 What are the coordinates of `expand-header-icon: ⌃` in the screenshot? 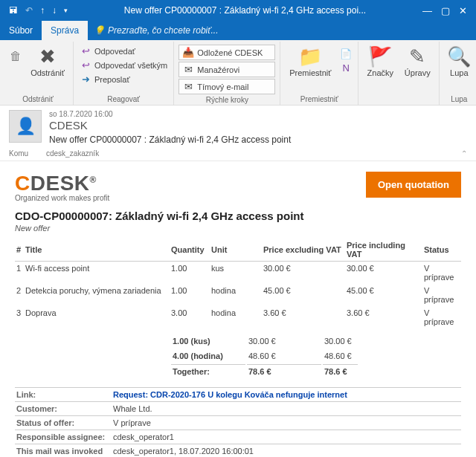 It's located at (464, 153).